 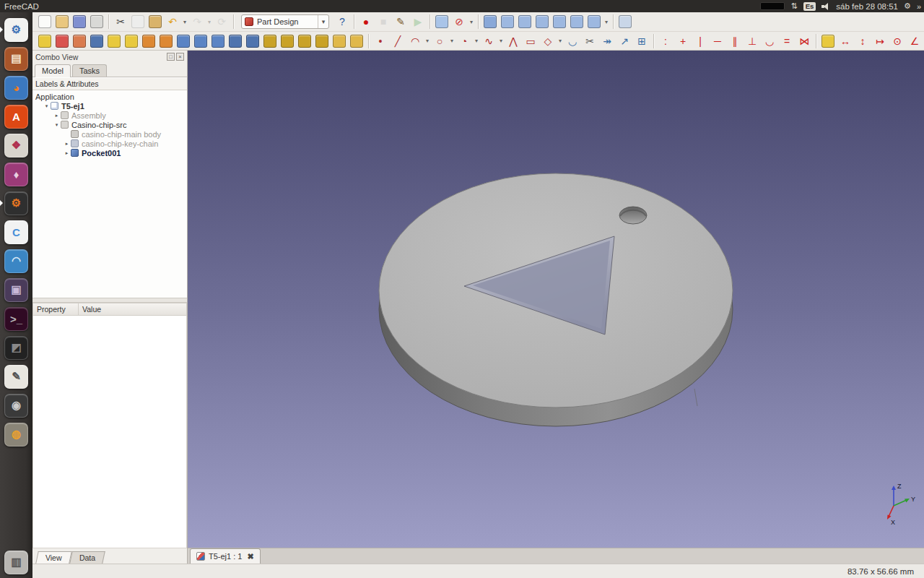 What do you see at coordinates (209, 22) in the screenshot?
I see `redo-dropdown-caret: ▾` at bounding box center [209, 22].